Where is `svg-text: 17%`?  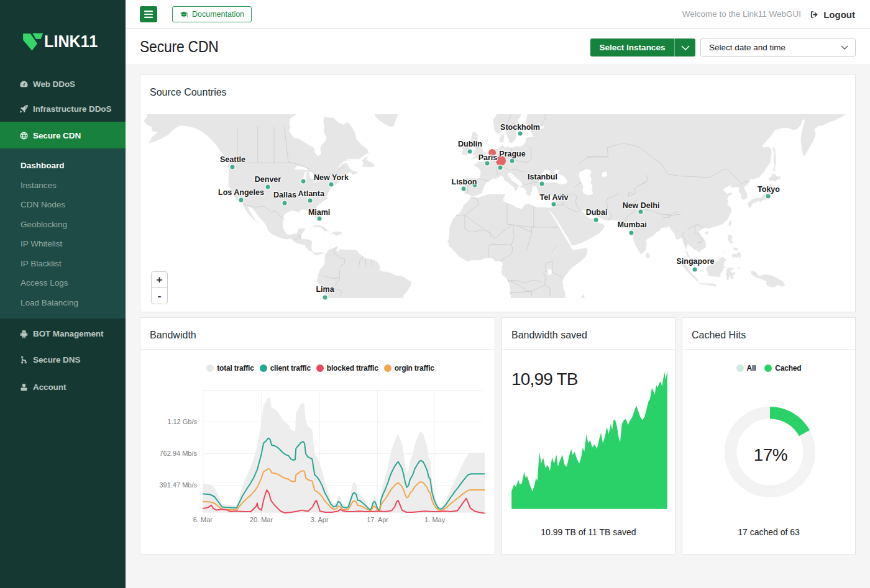
svg-text: 17% is located at coordinates (771, 455).